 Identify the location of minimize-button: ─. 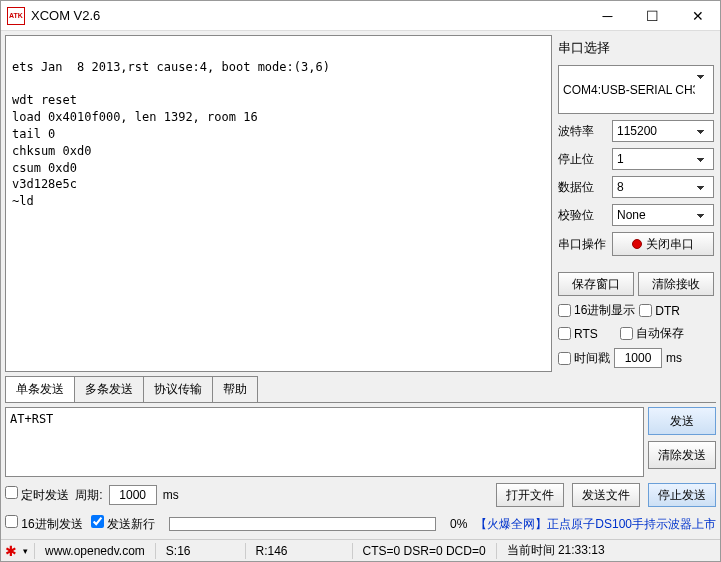
(608, 16).